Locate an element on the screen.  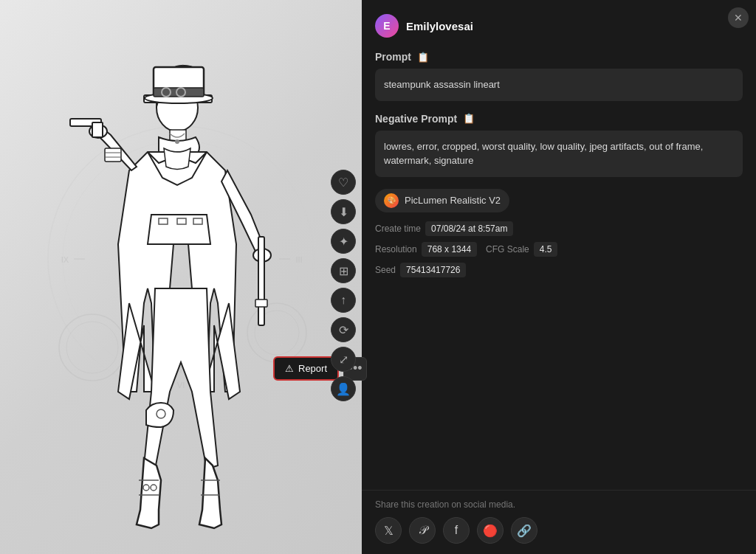
alert-icon: ⚠ is located at coordinates (289, 369).